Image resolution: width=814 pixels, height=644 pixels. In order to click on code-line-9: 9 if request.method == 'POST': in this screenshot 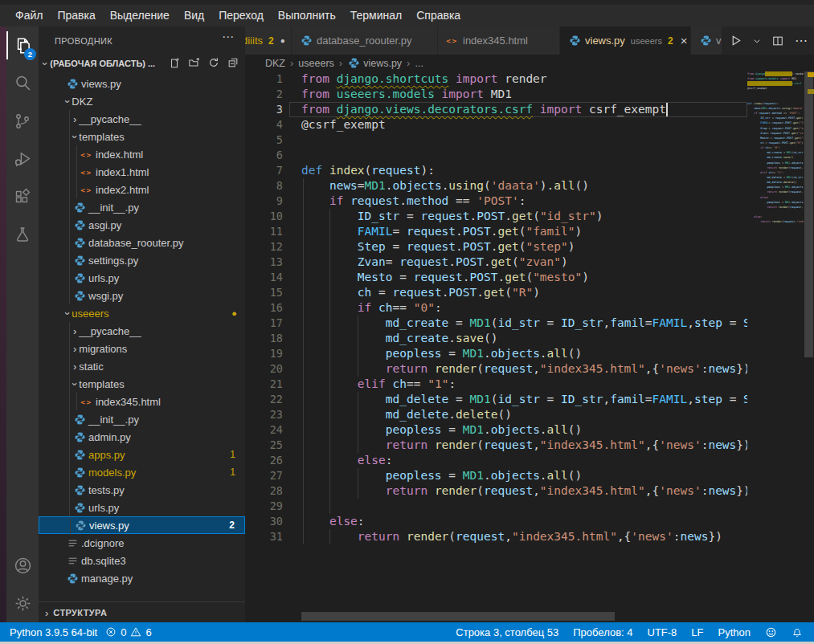, I will do `click(497, 201)`.